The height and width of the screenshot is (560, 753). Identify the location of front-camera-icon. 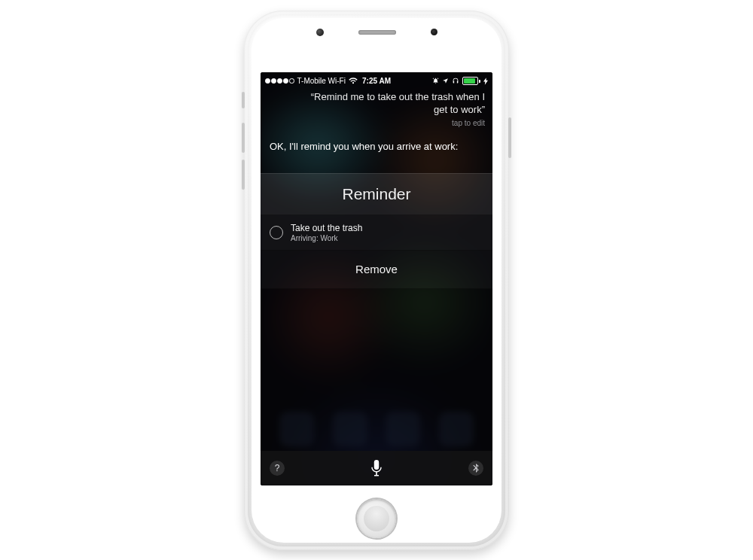
(320, 32).